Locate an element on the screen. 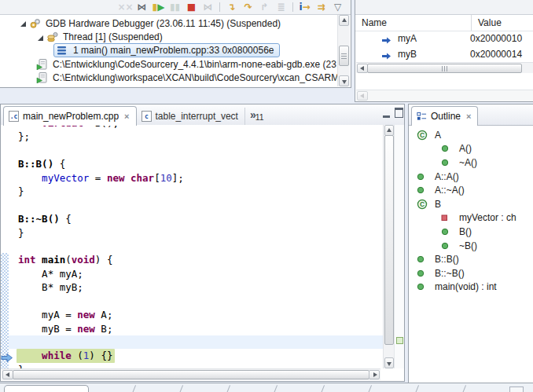 This screenshot has height=392, width=533. code-line: int main(void) { is located at coordinates (197, 259).